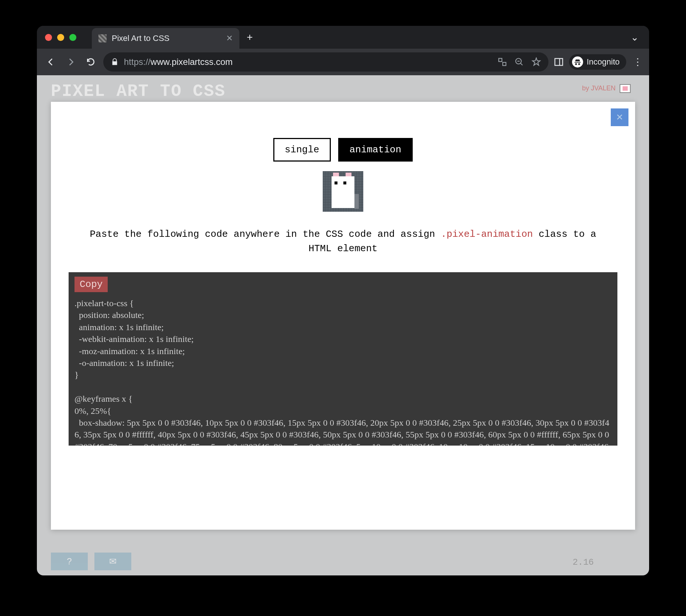 The image size is (686, 616). Describe the element at coordinates (583, 562) in the screenshot. I see `version-label: 2.16` at that location.